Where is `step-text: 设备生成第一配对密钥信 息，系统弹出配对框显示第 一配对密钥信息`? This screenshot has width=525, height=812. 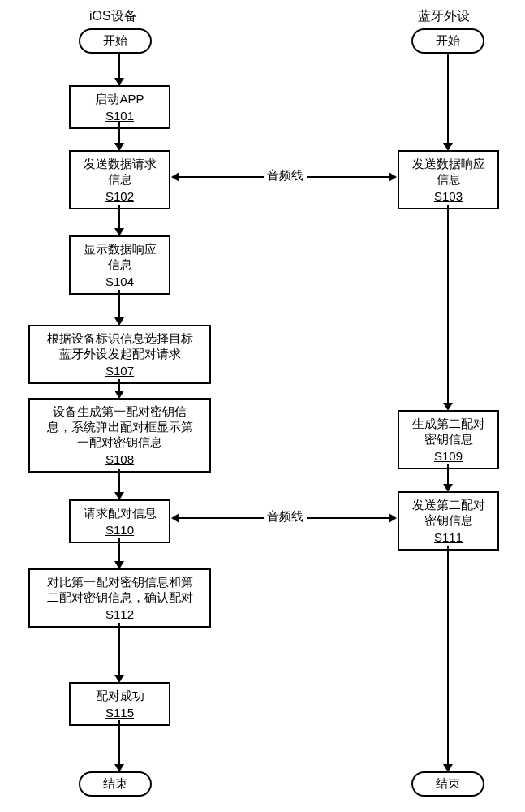 step-text: 设备生成第一配对密钥信 息，系统弹出配对框显示第 一配对密钥信息 is located at coordinates (120, 427).